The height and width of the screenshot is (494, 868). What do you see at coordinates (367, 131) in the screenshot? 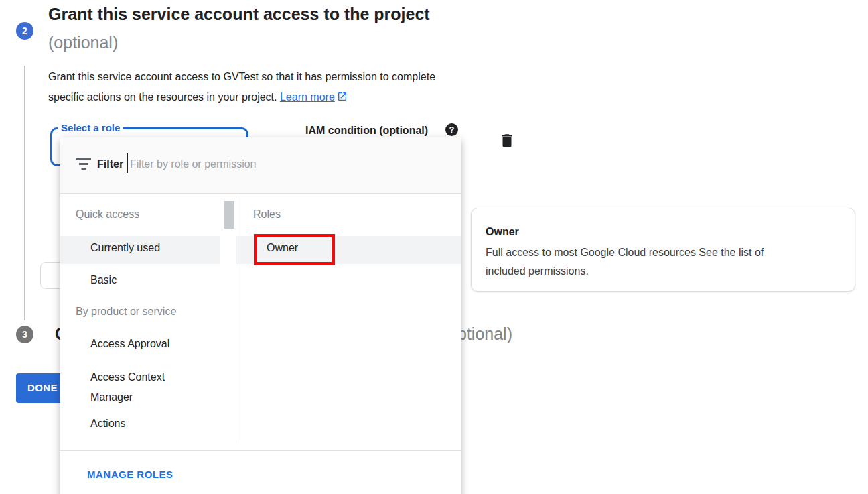
I see `iam-condition-label: IAM condition (optional)` at bounding box center [367, 131].